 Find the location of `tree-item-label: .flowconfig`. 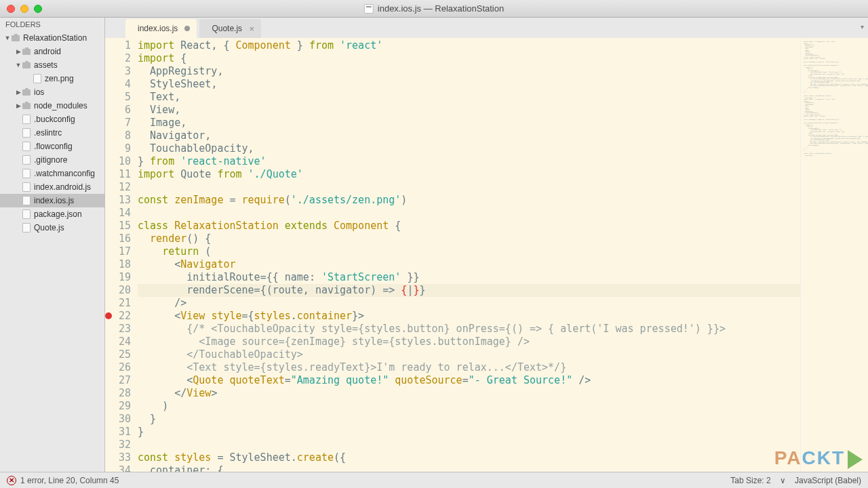

tree-item-label: .flowconfig is located at coordinates (53, 146).